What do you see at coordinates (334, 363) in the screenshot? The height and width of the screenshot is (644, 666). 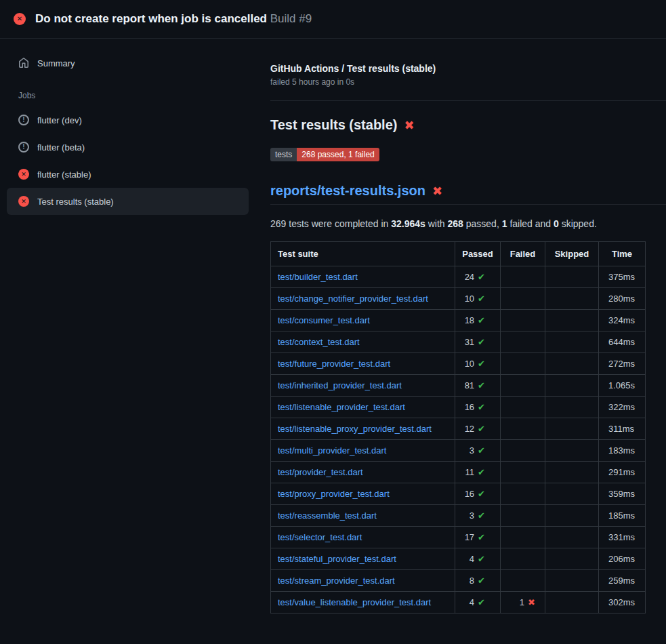 I see `test-suite-link: test/future_provider_test.dart` at bounding box center [334, 363].